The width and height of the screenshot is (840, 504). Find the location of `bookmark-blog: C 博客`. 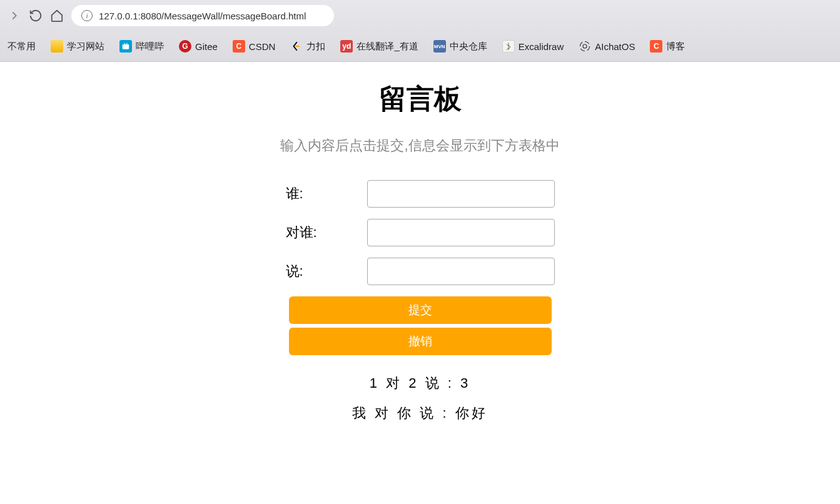

bookmark-blog: C 博客 is located at coordinates (667, 46).